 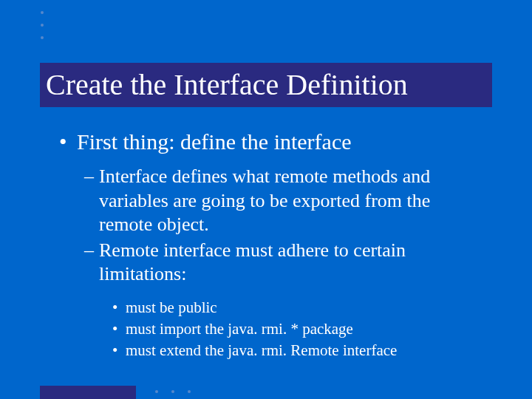 I want to click on slide-title: Create the Interface Definition, so click(x=266, y=85).